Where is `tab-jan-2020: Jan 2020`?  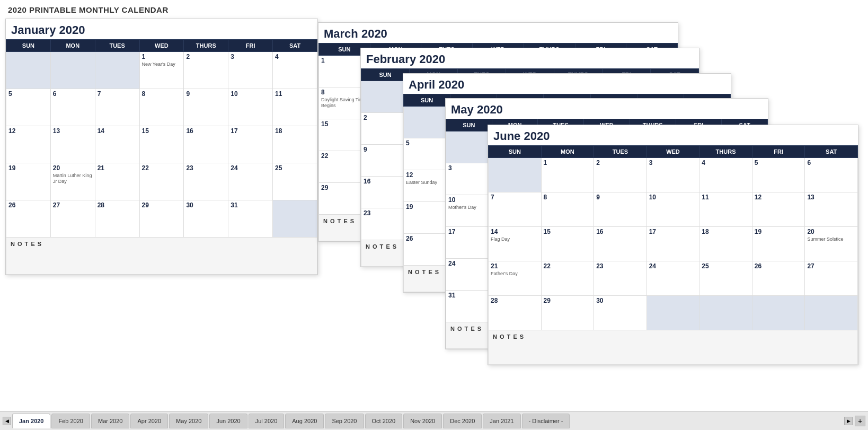 tab-jan-2020: Jan 2020 is located at coordinates (31, 421).